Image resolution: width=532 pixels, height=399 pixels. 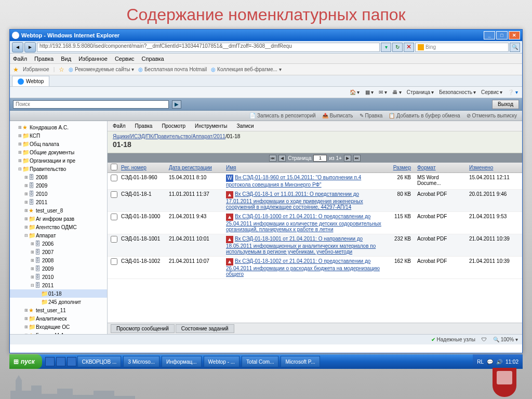 What do you see at coordinates (141, 362) in the screenshot?
I see `taskbar-item: 3 Microso...` at bounding box center [141, 362].